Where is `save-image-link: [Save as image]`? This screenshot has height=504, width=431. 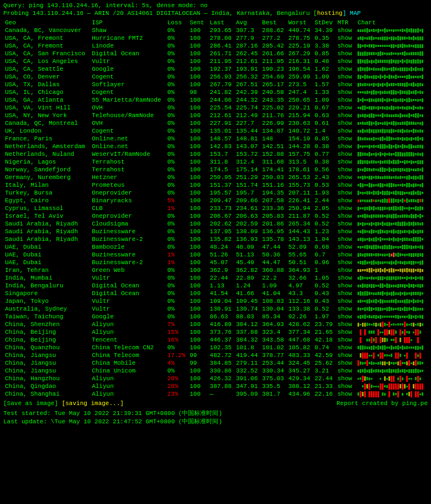
save-image-link: [Save as image] is located at coordinates (31, 403).